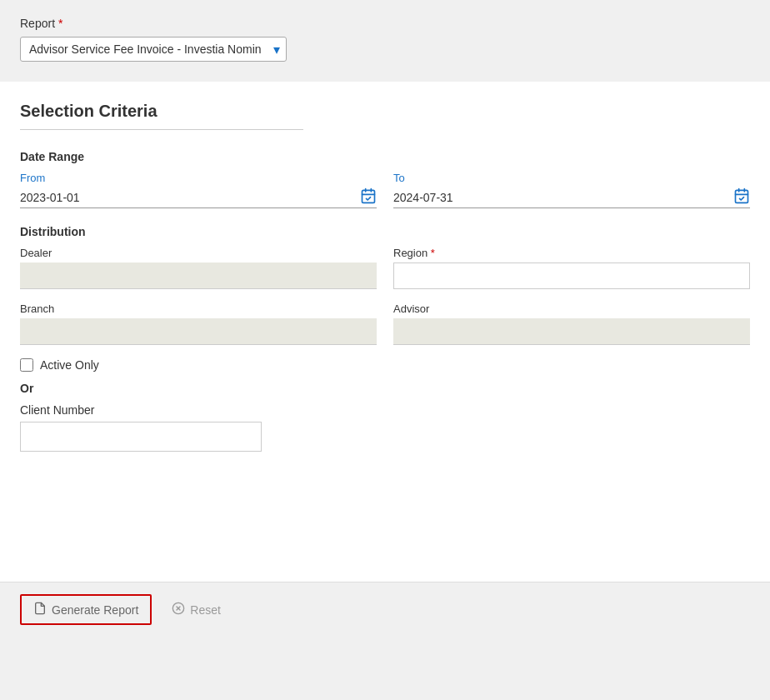 The image size is (770, 700). I want to click on report-select-wrapper: Advisor Service Fee Invoice - Investia N…, so click(153, 49).